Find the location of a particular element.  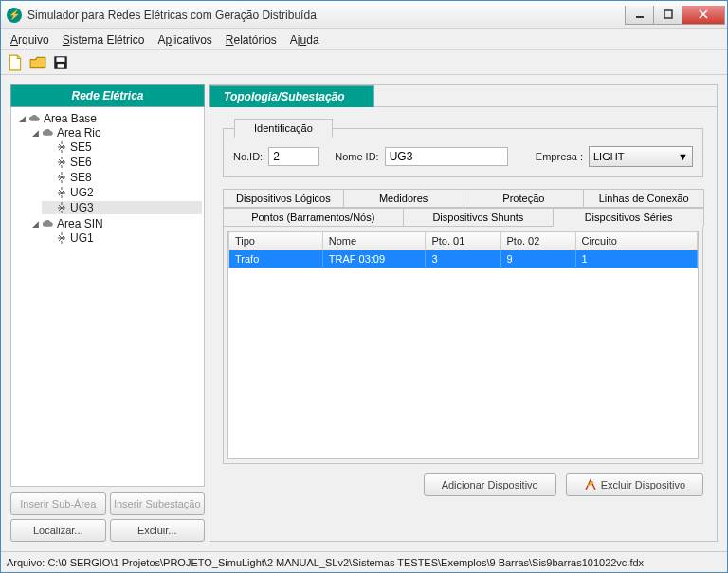

nomeid-input is located at coordinates (446, 157).